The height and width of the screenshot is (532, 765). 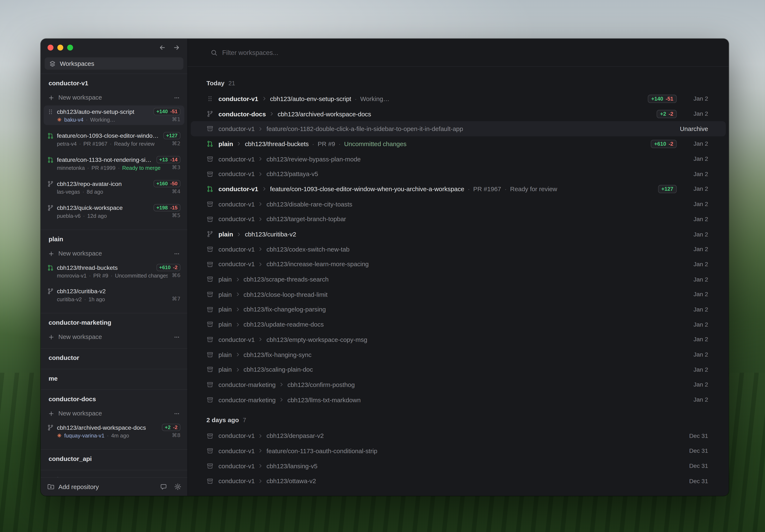 I want to click on section-header: conductor-v1, so click(x=114, y=82).